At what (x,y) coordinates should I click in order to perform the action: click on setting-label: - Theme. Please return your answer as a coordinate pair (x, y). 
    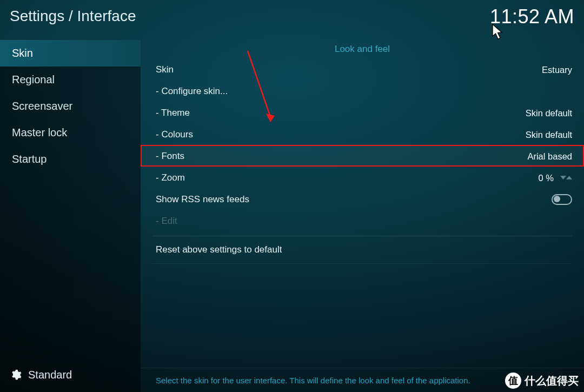
    Looking at the image, I should click on (173, 113).